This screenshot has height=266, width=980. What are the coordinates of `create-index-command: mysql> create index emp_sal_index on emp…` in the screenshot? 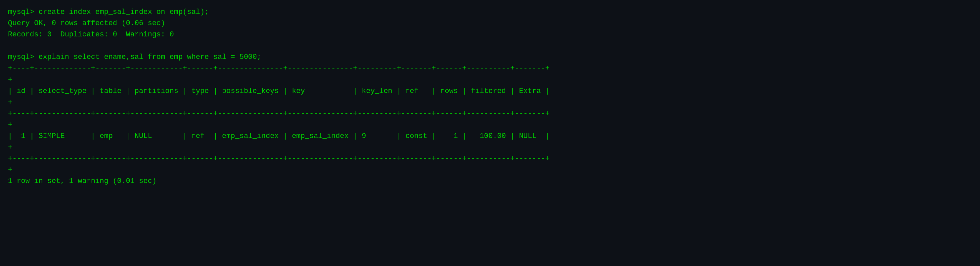 It's located at (490, 12).